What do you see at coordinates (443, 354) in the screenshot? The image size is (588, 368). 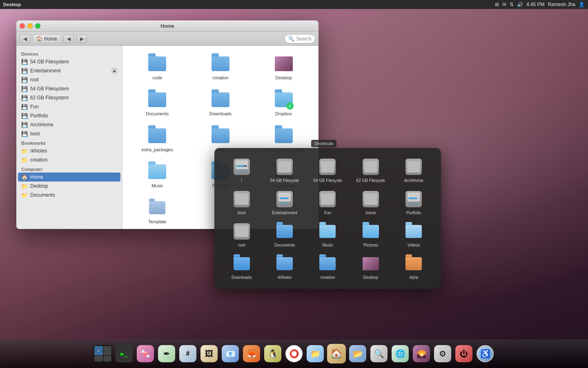 I see `settings-dock: ⚙` at bounding box center [443, 354].